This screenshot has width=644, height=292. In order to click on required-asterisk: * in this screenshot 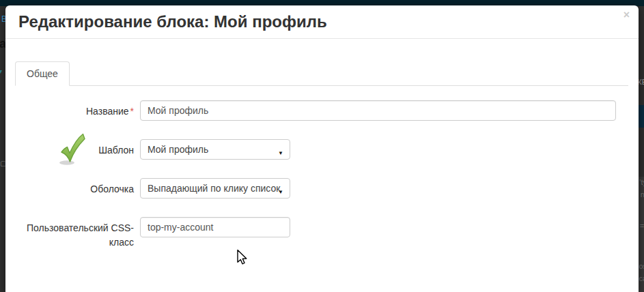, I will do `click(132, 111)`.